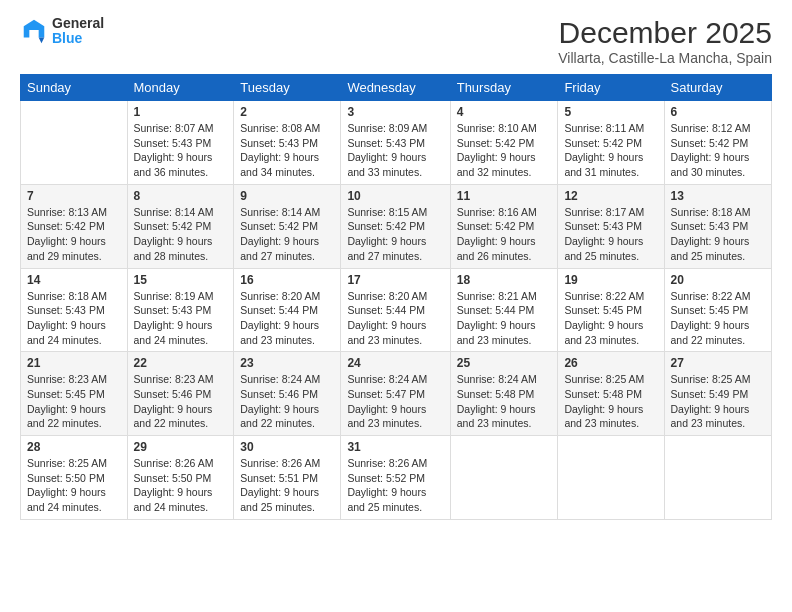  What do you see at coordinates (181, 318) in the screenshot?
I see `day-detail-w3-d2: Sunrise: 8:19 AM Sunset: 5:43 PM Dayligh…` at bounding box center [181, 318].